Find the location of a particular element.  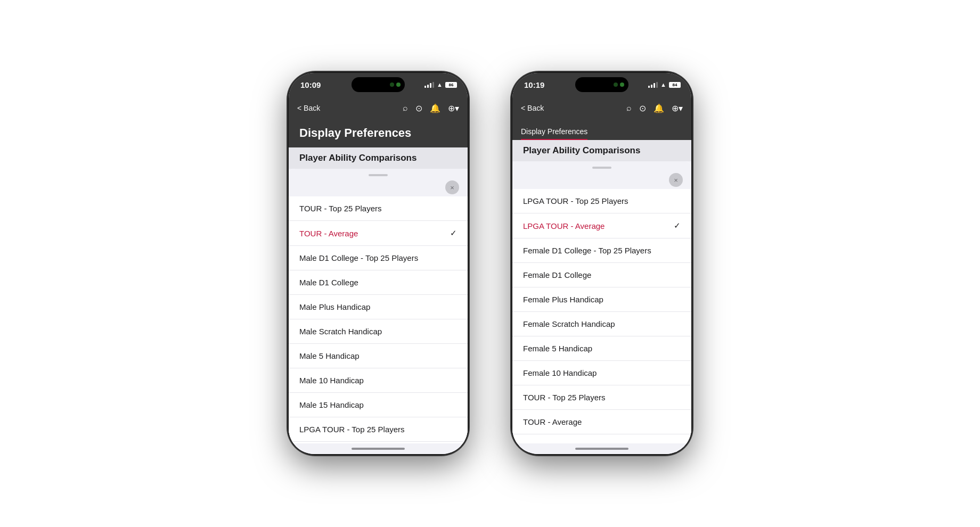

section-header-1: Player Ability Comparisons is located at coordinates (378, 158).